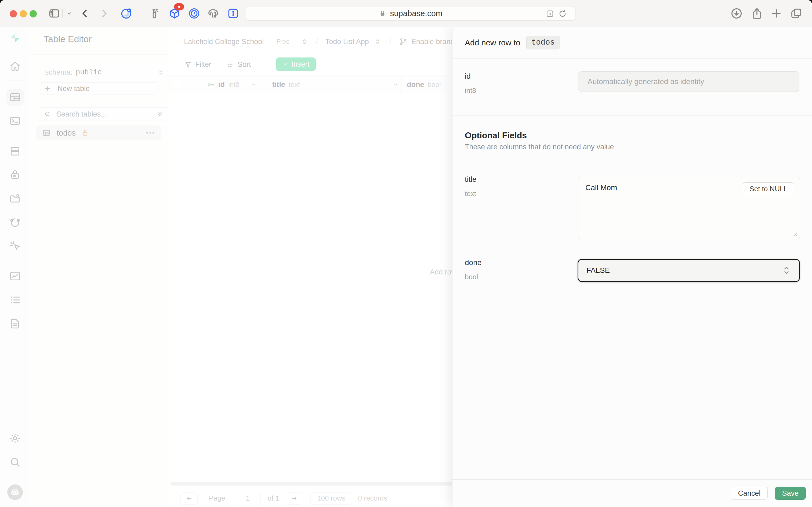  I want to click on sidebar-toggle-icon, so click(54, 13).